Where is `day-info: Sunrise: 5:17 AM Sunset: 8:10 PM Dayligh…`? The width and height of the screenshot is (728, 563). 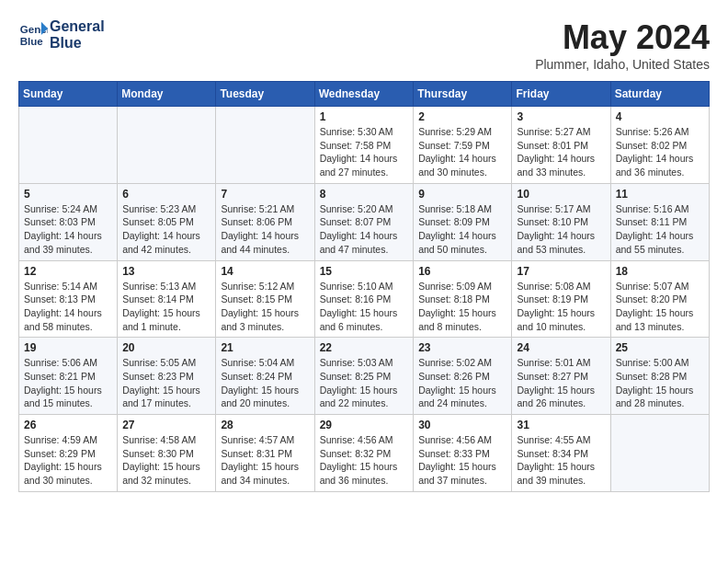
day-info: Sunrise: 5:17 AM Sunset: 8:10 PM Dayligh… is located at coordinates (561, 230).